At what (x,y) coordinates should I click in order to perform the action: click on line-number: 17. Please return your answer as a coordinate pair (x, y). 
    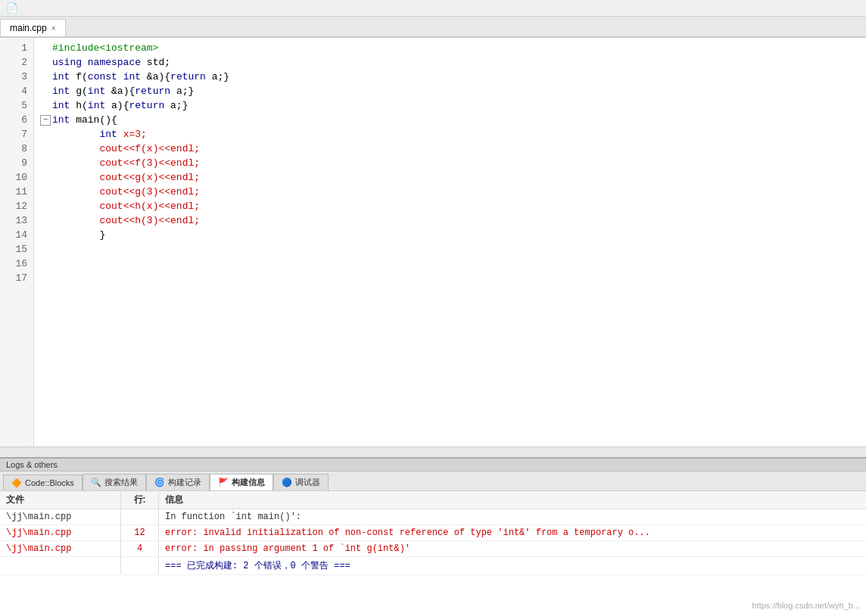
    Looking at the image, I should click on (17, 278).